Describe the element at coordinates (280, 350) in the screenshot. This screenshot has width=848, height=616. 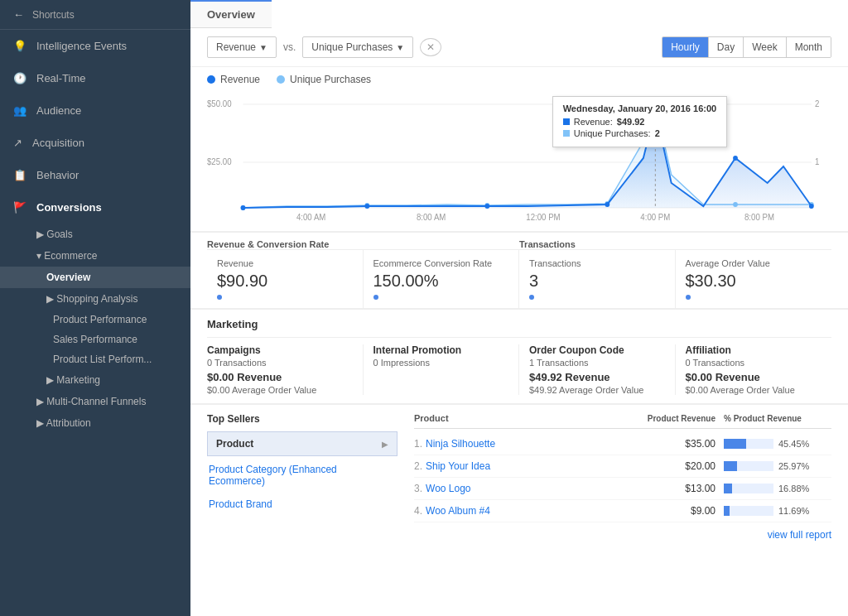
I see `mkt-campaigns-label: Campaigns` at that location.